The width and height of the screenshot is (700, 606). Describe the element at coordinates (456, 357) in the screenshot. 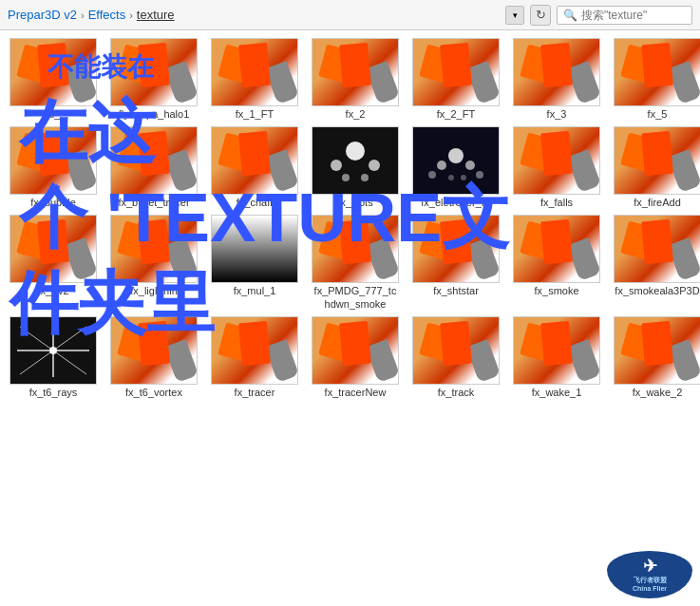

I see `thumbnail-item-fx_track: fx_track` at that location.